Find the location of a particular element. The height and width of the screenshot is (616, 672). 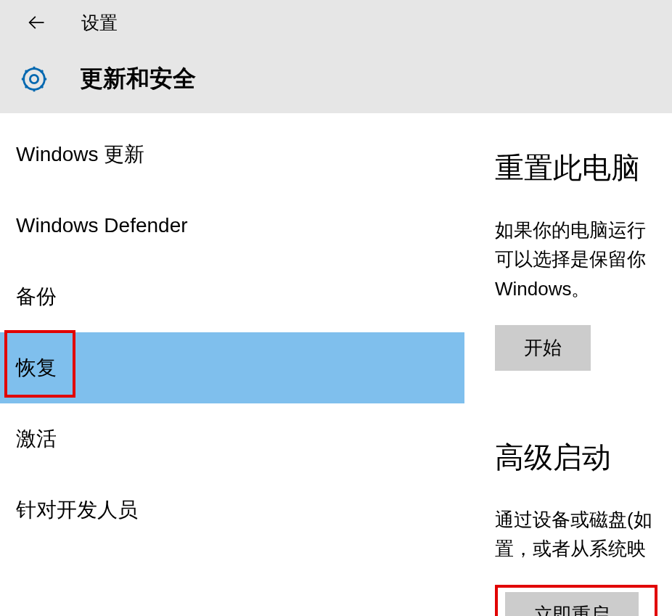

section-body: 通过设备或磁盘(如 置，或者从系统映 is located at coordinates (583, 534).